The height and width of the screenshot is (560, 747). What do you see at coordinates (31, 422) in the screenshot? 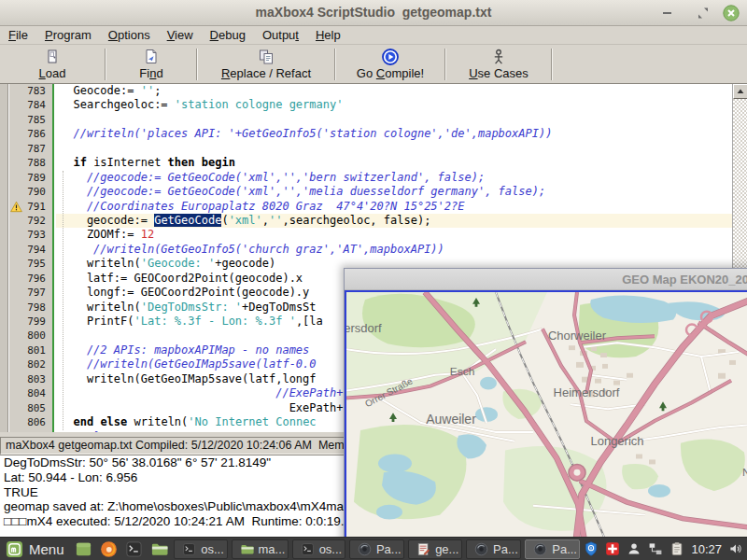
I see `line-number: 806` at bounding box center [31, 422].